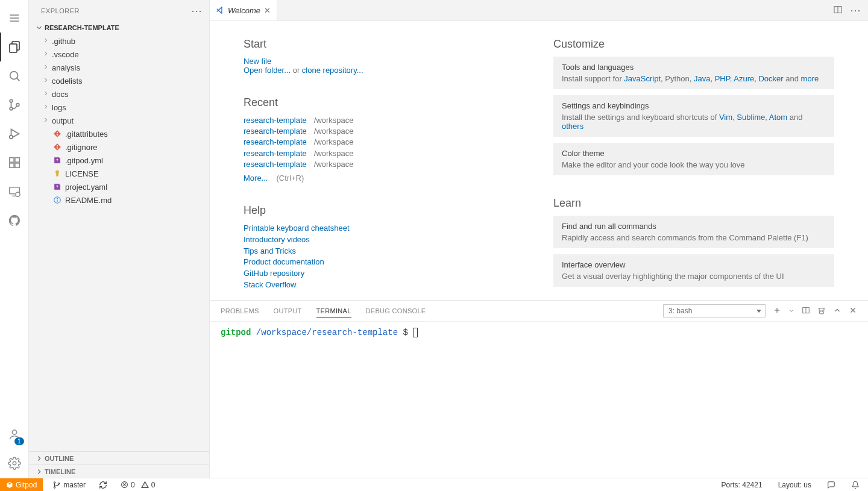 The height and width of the screenshot is (491, 868). What do you see at coordinates (119, 107) in the screenshot?
I see `tree-folder: logs` at bounding box center [119, 107].